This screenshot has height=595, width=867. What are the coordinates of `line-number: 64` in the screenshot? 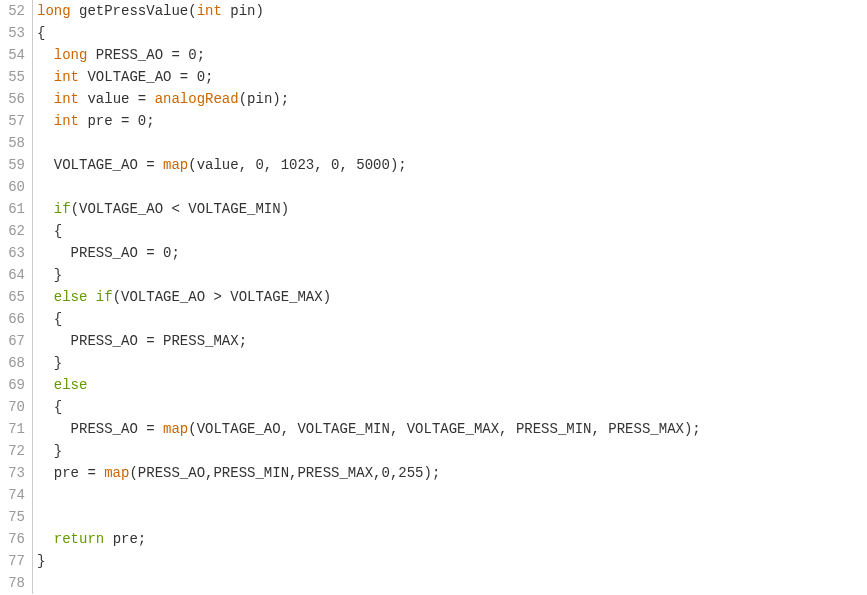 It's located at (12, 275).